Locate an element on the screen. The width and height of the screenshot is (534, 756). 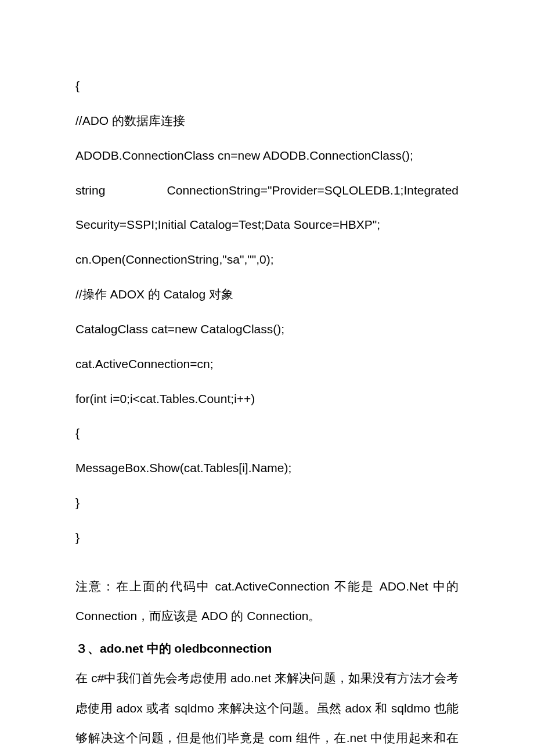
code-line-comment-adox: //操作 ADOX 的 Catalog 对象 is located at coordinates (267, 294).